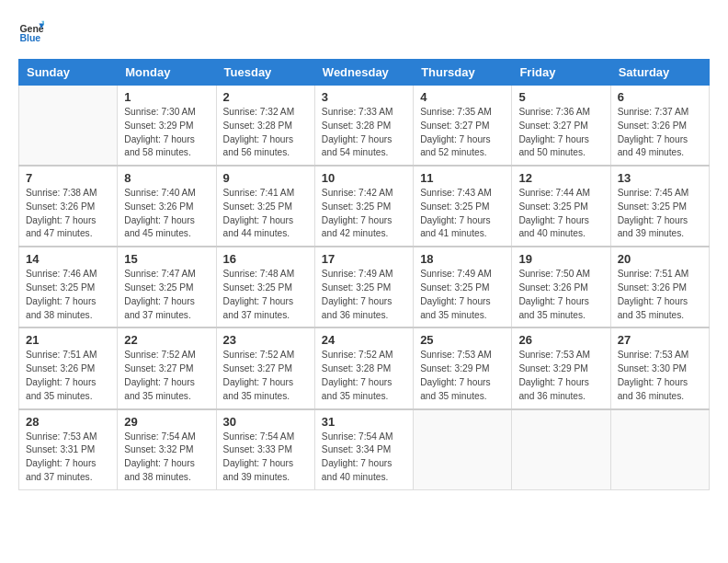  Describe the element at coordinates (462, 213) in the screenshot. I see `day-info: Sunrise: 7:43 AMSunset: 3:25 PMDaylight:…` at that location.